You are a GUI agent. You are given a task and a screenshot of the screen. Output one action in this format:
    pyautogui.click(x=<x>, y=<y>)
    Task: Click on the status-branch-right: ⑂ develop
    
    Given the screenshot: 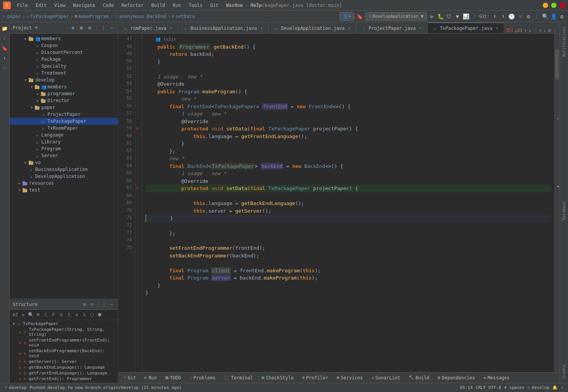 What is the action you would take?
    pyautogui.click(x=538, y=388)
    